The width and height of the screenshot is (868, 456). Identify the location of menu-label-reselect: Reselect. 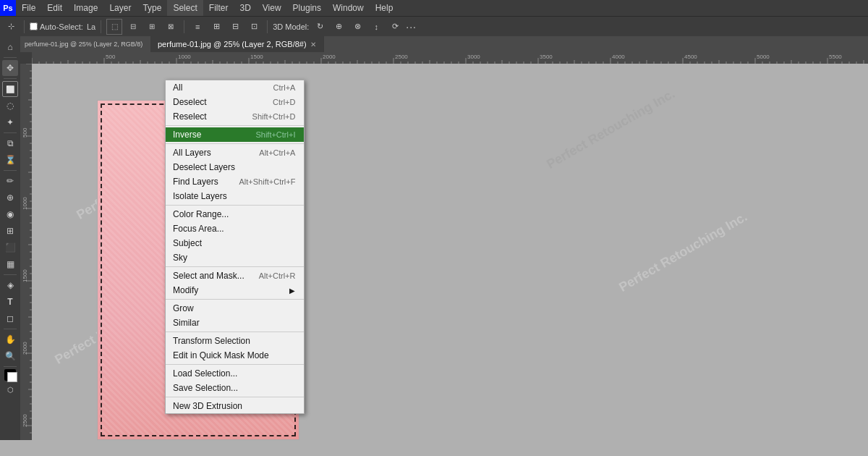
(190, 117).